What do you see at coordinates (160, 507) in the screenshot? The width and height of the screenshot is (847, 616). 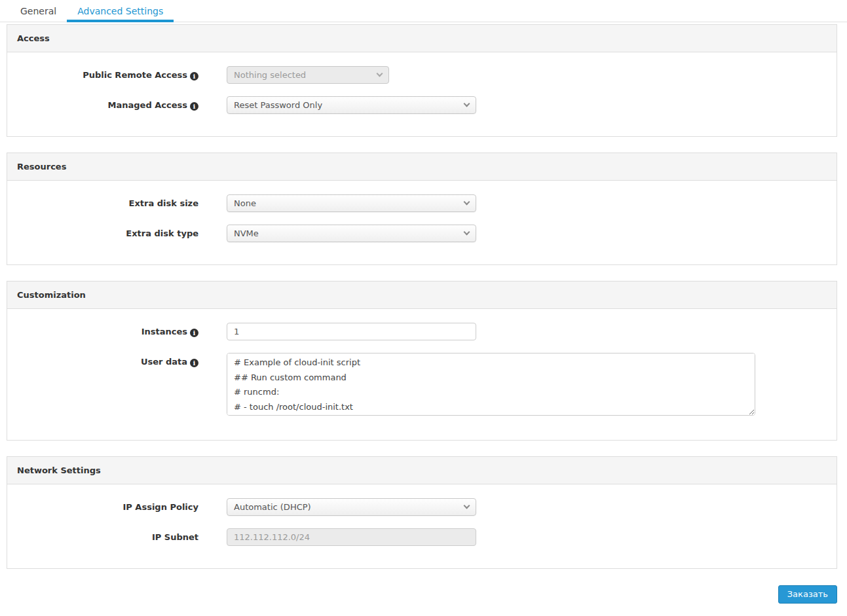 I see `field-label-text: IP Assign Policy` at bounding box center [160, 507].